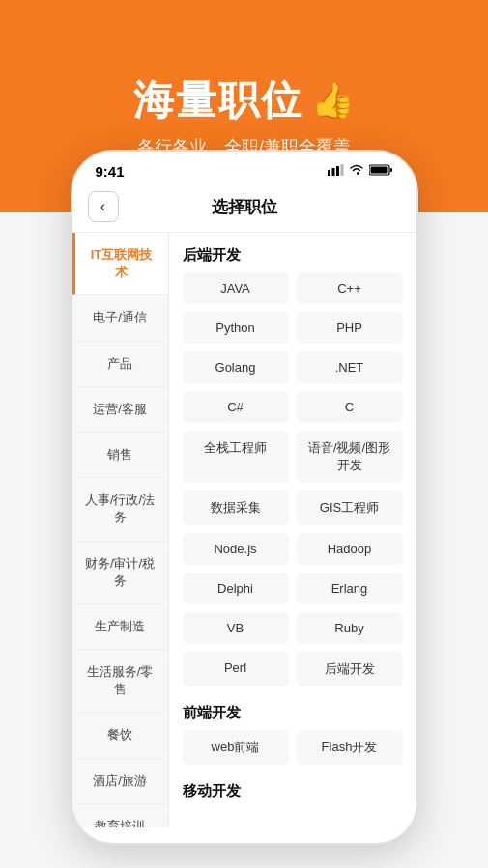  Describe the element at coordinates (350, 589) in the screenshot. I see `tag-item-0-15: Erlang` at that location.